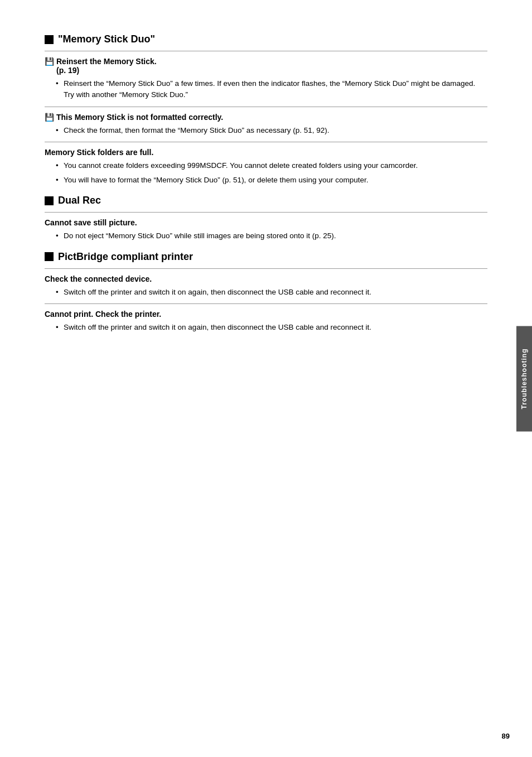 Image resolution: width=532 pixels, height=757 pixels. I want to click on subsection-reinsert: 💾 Reinsert the Memory Stick. (p. 19) Rei…, so click(266, 82).